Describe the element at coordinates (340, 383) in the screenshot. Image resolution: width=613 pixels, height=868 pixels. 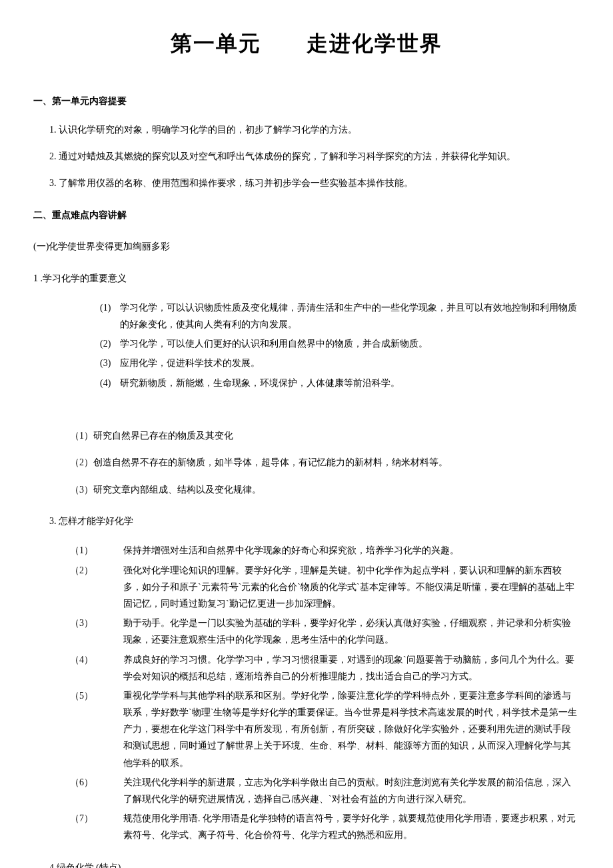
I see `list-item: (4) 研究新物质，新能燃，生命现象，环境保护，人体健康等前沿科学。` at that location.